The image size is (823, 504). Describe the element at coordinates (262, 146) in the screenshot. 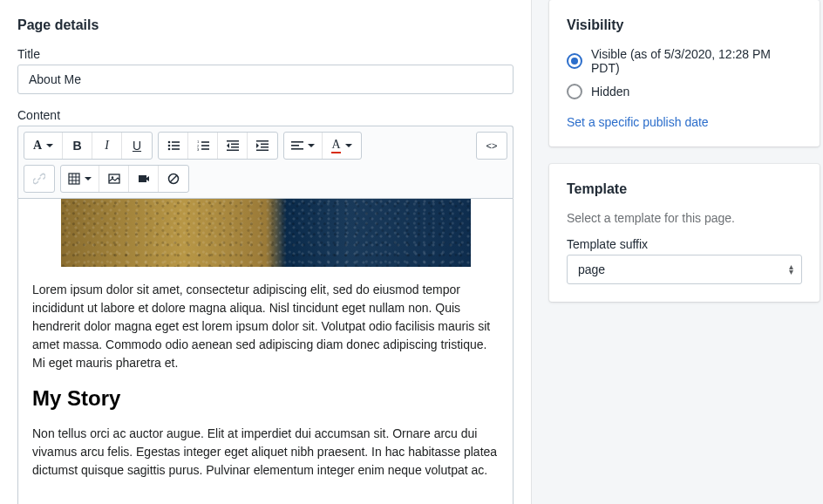

I see `indent-button` at that location.